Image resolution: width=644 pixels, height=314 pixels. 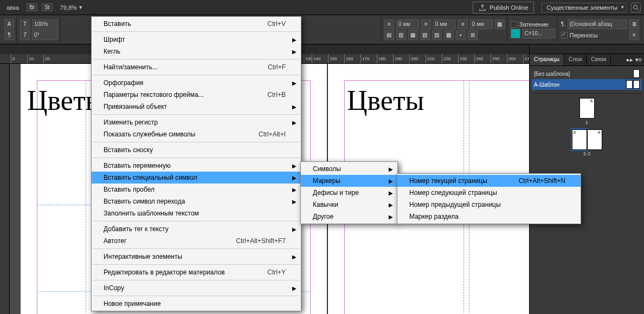 I want to click on menu-separator, so click(x=196, y=296).